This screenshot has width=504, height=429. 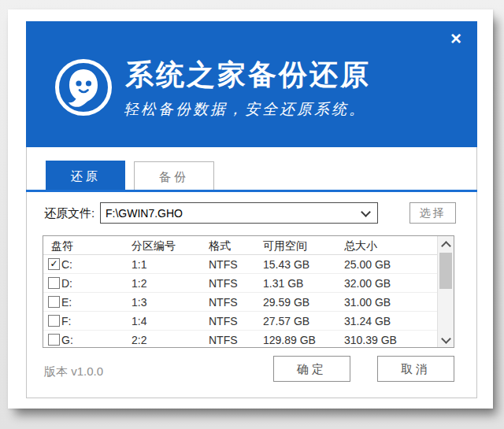 What do you see at coordinates (446, 339) in the screenshot?
I see `scroll-down-icon` at bounding box center [446, 339].